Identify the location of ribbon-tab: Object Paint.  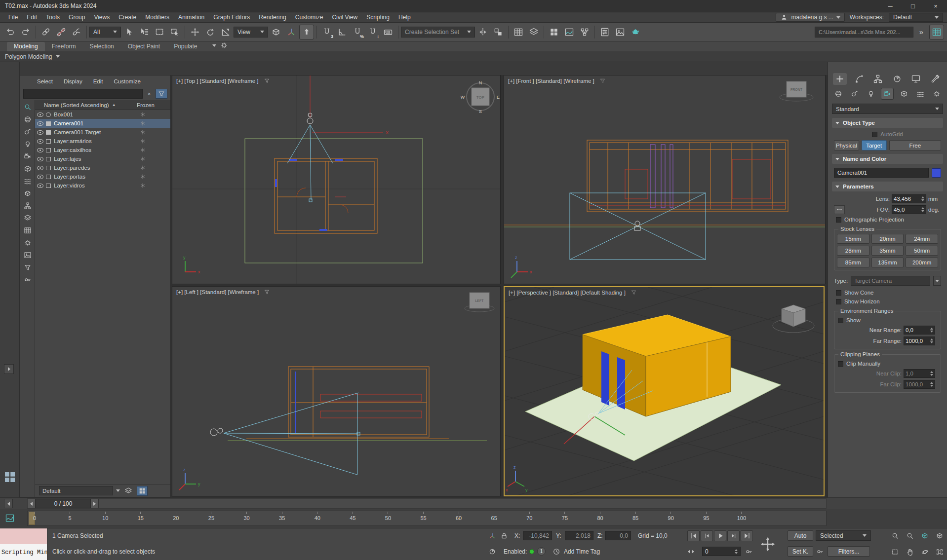
(144, 46).